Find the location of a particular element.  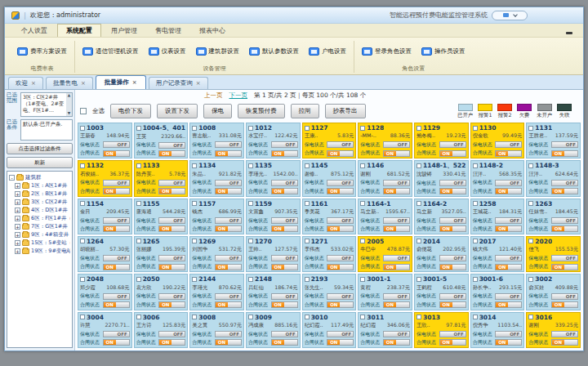

refresh-button: 刷新 is located at coordinates (39, 163).